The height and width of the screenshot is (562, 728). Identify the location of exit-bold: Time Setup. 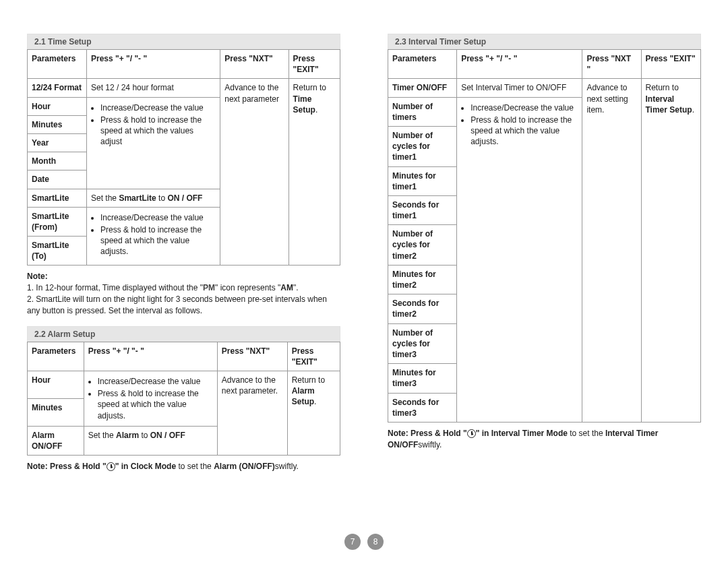
(305, 104).